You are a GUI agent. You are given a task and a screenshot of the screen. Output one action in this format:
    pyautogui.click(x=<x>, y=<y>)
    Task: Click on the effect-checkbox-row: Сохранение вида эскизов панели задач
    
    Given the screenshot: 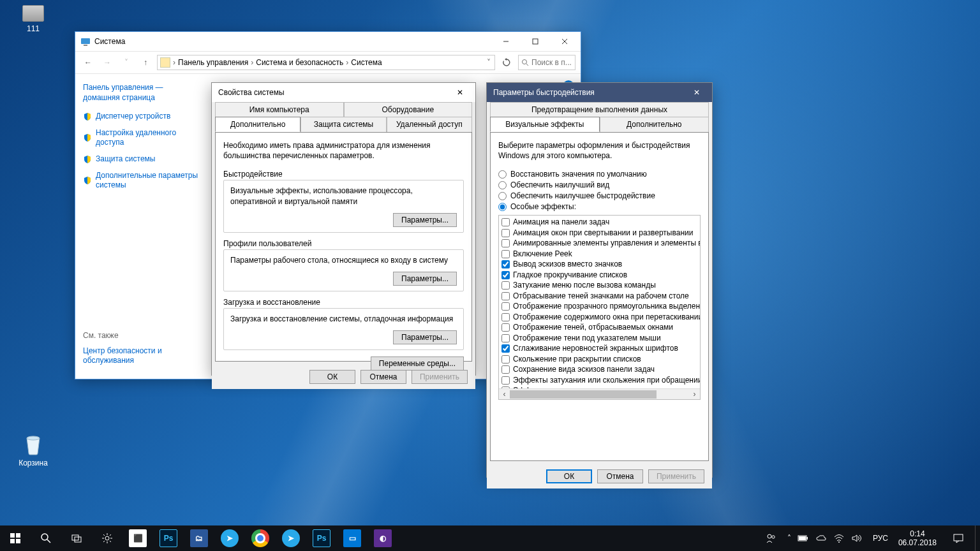 What is the action you would take?
    pyautogui.click(x=600, y=370)
    